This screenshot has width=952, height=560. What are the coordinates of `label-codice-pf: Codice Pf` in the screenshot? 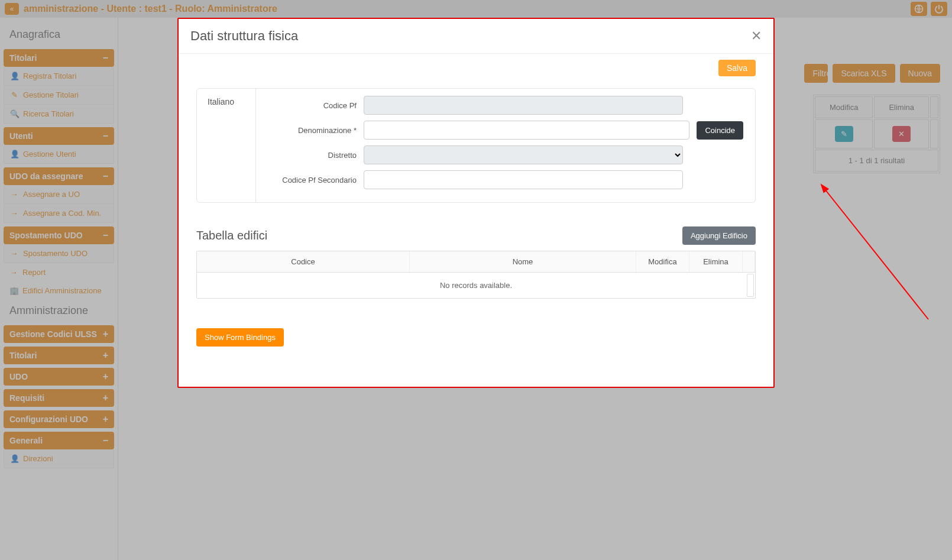 It's located at (312, 105).